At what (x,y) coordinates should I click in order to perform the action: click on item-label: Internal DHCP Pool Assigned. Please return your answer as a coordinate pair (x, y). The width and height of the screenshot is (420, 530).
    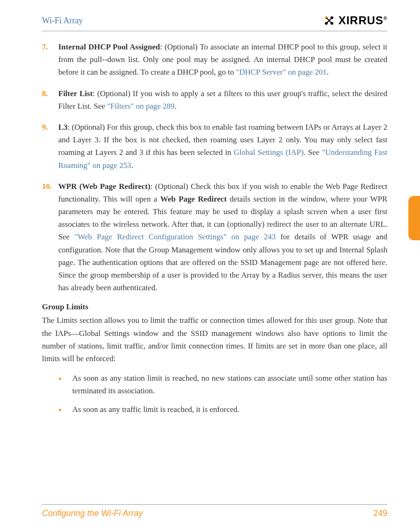
    Looking at the image, I should click on (109, 47).